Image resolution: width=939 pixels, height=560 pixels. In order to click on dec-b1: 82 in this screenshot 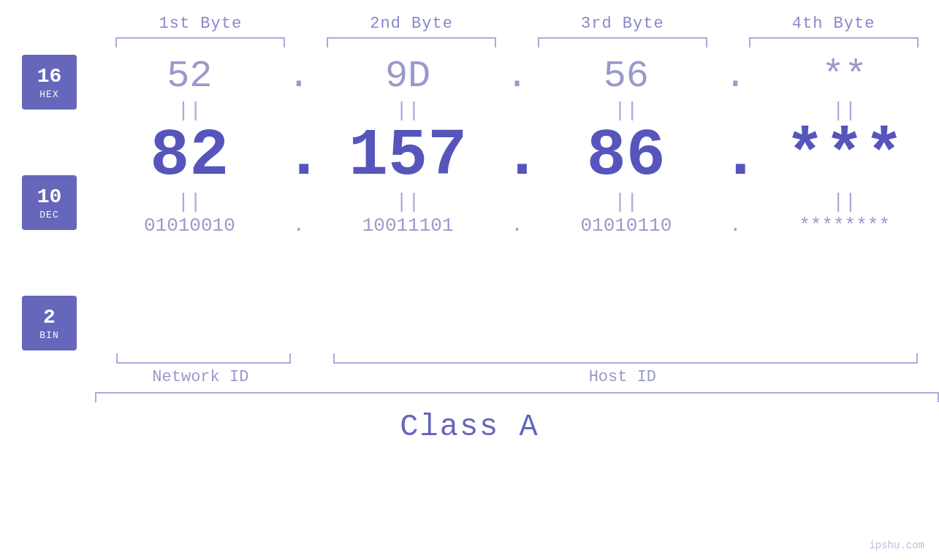, I will do `click(190, 156)`.